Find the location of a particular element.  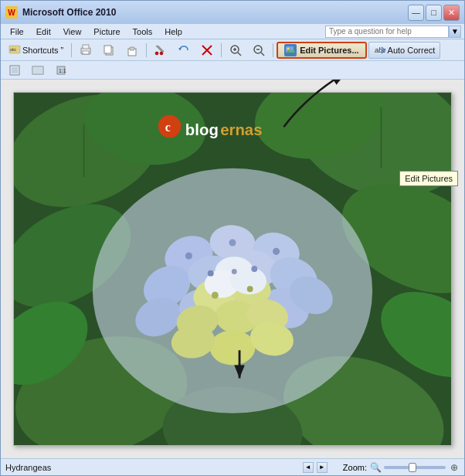

fit-page-icon is located at coordinates (15, 70).